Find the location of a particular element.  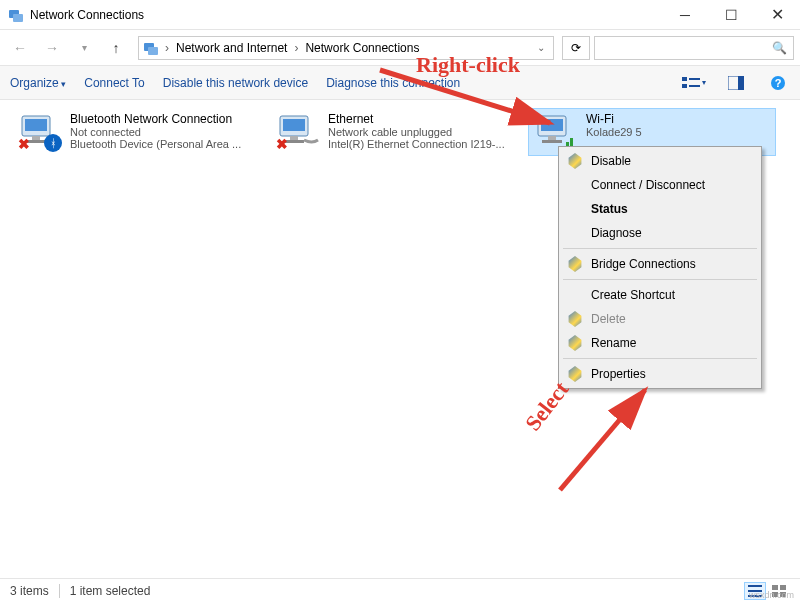

maximize-button: ☐ is located at coordinates (731, 14).